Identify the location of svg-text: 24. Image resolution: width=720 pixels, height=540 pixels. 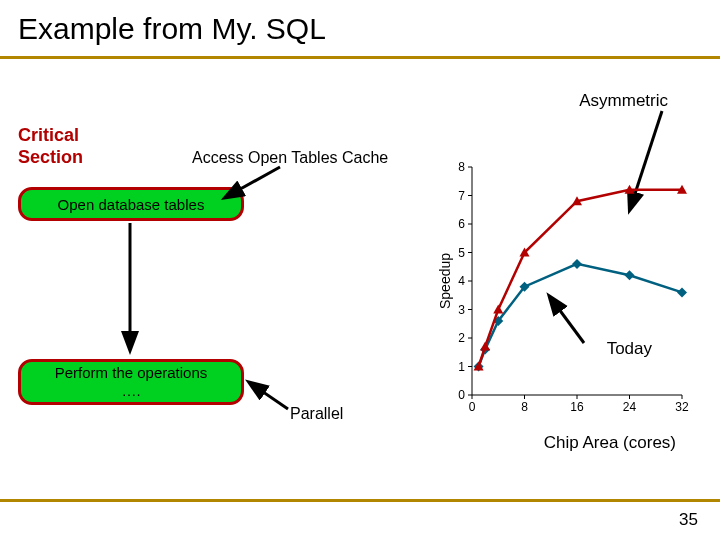
(630, 407).